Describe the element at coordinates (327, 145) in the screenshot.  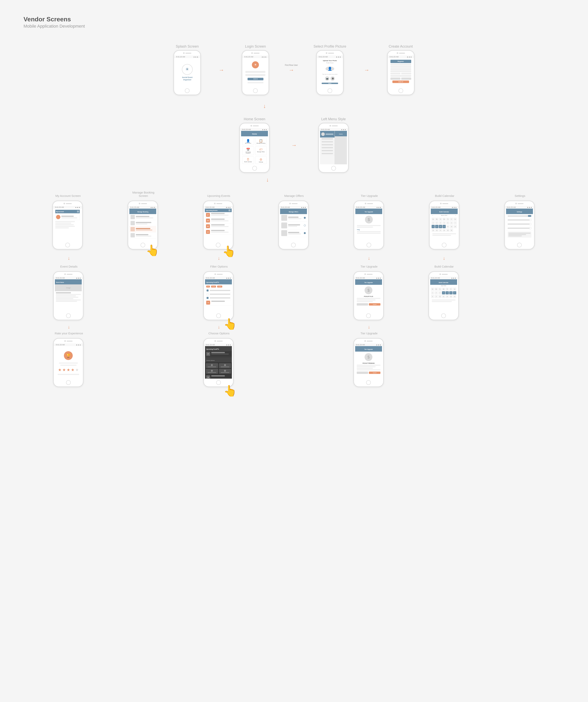
I see `menu-item-upcoming` at that location.